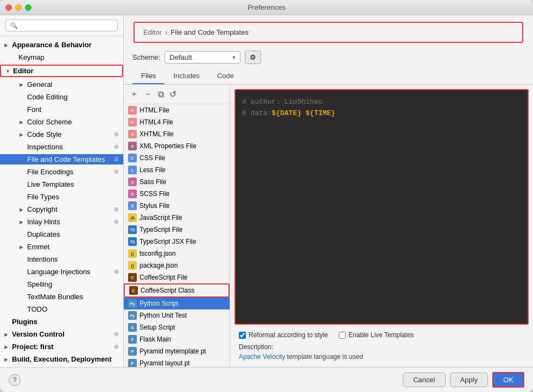 The height and width of the screenshot is (392, 533). What do you see at coordinates (377, 335) in the screenshot?
I see `live-templates-checkbox-label: Enable Live Templates` at bounding box center [377, 335].